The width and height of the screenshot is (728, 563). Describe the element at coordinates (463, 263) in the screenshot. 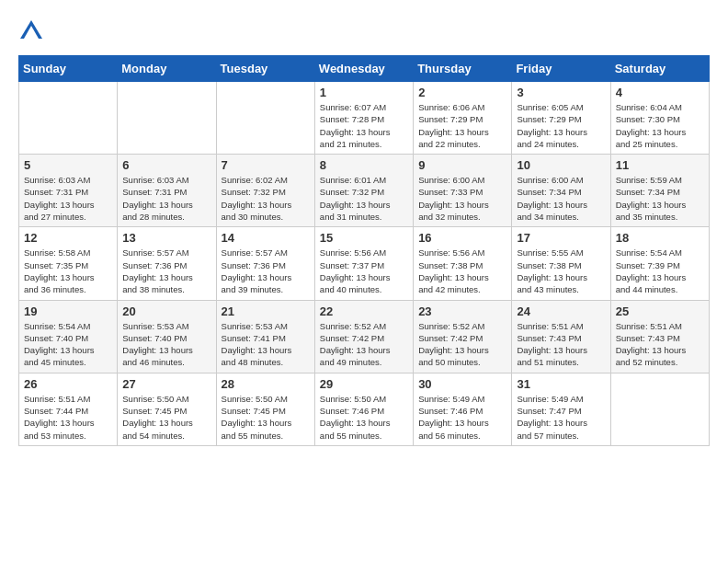

I see `calendar-cell: 16Sunrise: 5:56 AM Sunset: 7:38 PM Dayli…` at that location.